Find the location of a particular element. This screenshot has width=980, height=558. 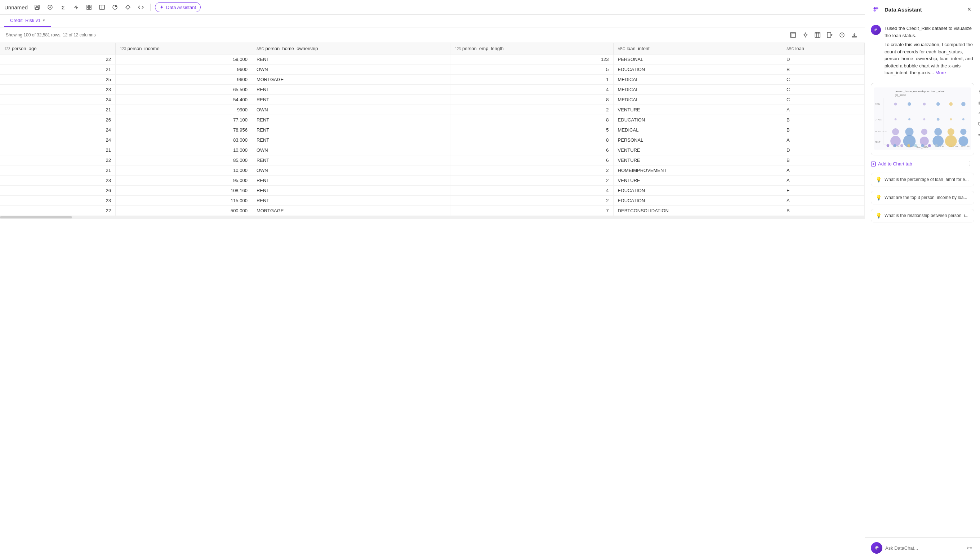

thumbs-down-btn is located at coordinates (978, 113).